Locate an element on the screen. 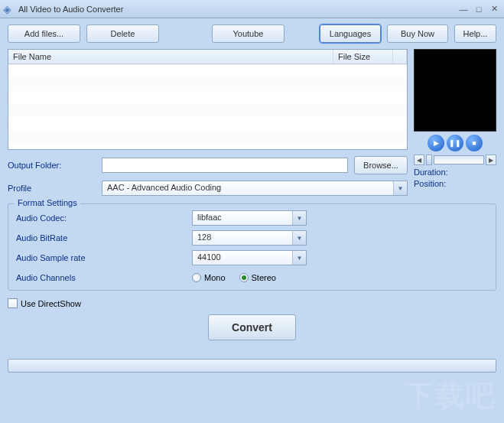 The image size is (504, 423). play-button: ▶ is located at coordinates (436, 143).